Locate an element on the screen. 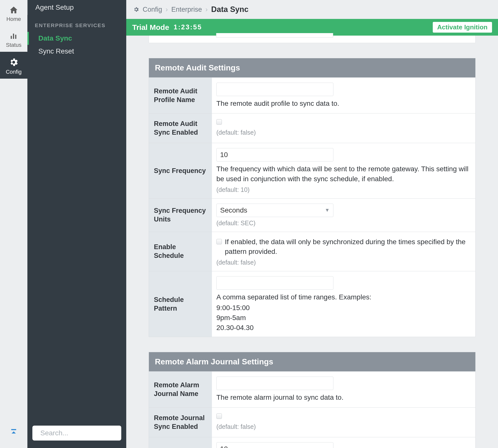 The image size is (498, 448). label-profile-name: Remote Audit Profile Name is located at coordinates (180, 96).